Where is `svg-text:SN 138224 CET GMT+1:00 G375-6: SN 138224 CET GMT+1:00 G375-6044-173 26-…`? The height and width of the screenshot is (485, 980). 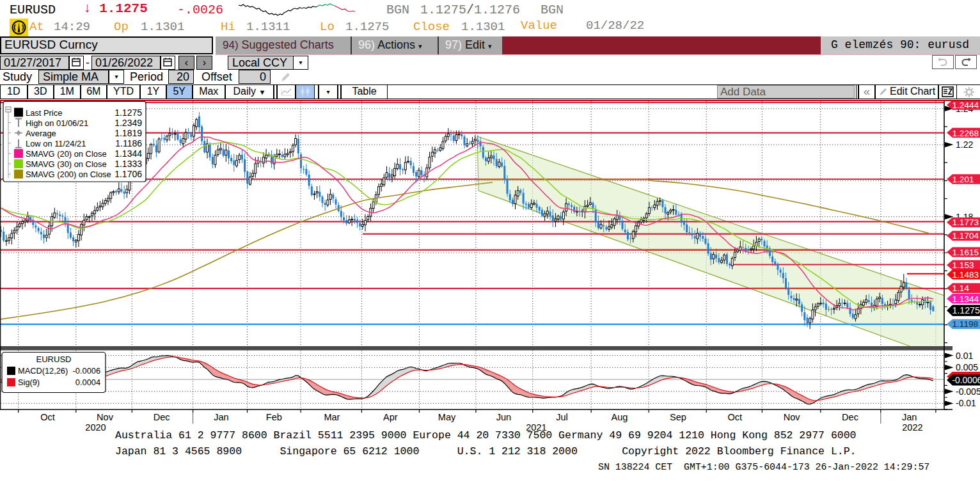 svg-text:SN 138224 CET GMT+1:00 G375-6: SN 138224 CET GMT+1:00 G375-6044-173 26-… is located at coordinates (764, 467).